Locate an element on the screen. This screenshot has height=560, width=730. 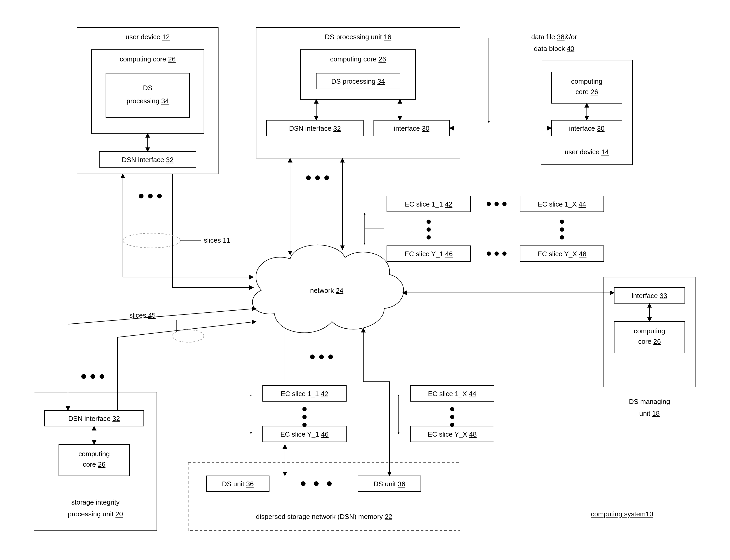
user-device-12: user device 12 computing core 26 DS proc… is located at coordinates (148, 101).